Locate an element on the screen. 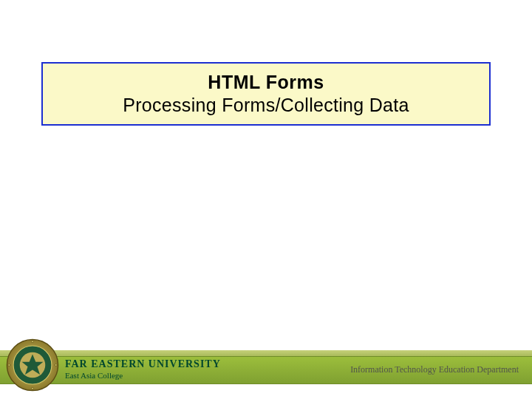  slide-subtitle: Processing Forms/Collecting Data is located at coordinates (266, 105).